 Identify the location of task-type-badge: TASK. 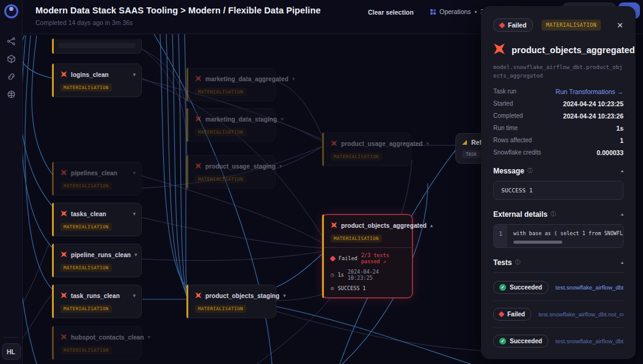
(471, 154).